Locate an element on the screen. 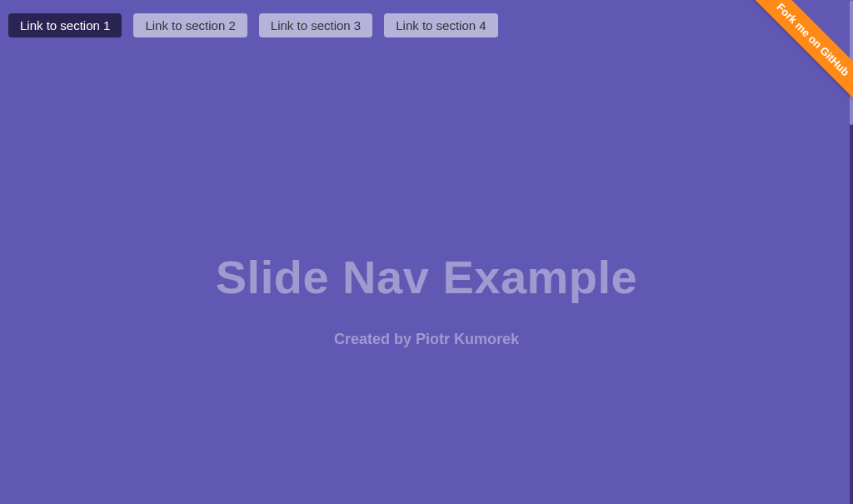  github-ribbon: Fork me on GitHub is located at coordinates (796, 57).